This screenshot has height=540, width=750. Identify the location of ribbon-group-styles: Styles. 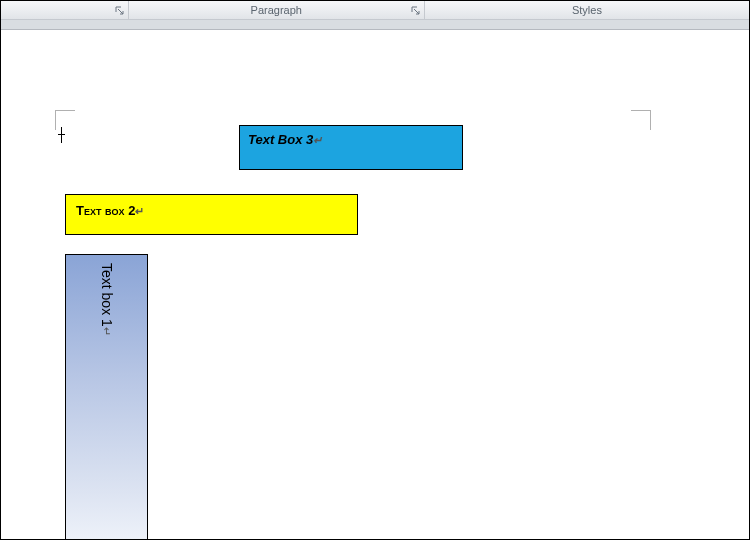
(587, 10).